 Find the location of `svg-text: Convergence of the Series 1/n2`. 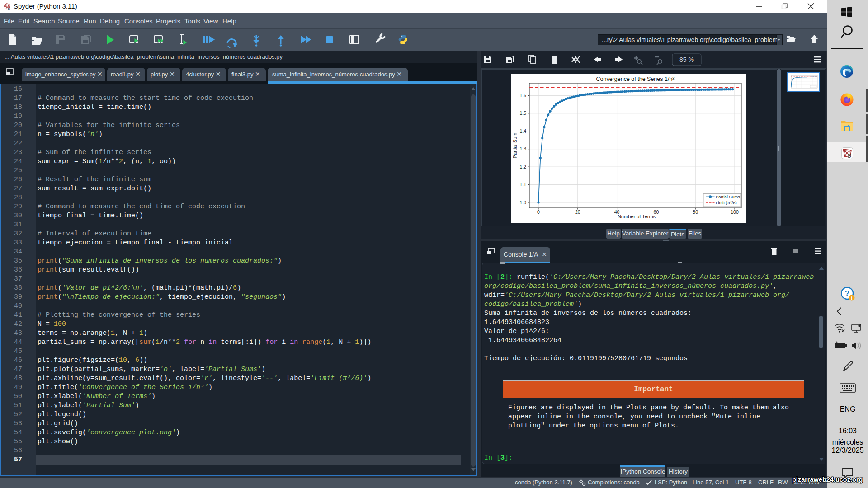

svg-text: Convergence of the Series 1/n2 is located at coordinates (804, 75).